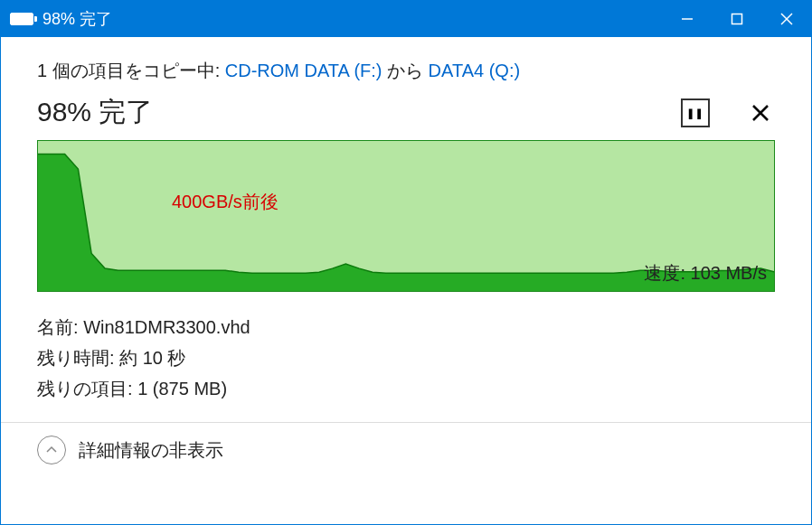 This screenshot has height=525, width=812. What do you see at coordinates (705, 273) in the screenshot?
I see `speed-label: 速度: 103 MB/s` at bounding box center [705, 273].